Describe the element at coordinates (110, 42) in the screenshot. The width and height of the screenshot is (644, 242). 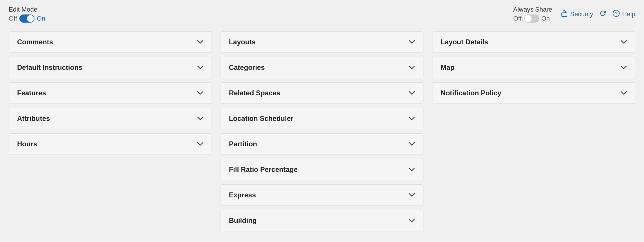
I see `accordion-col1-0: Comments` at that location.